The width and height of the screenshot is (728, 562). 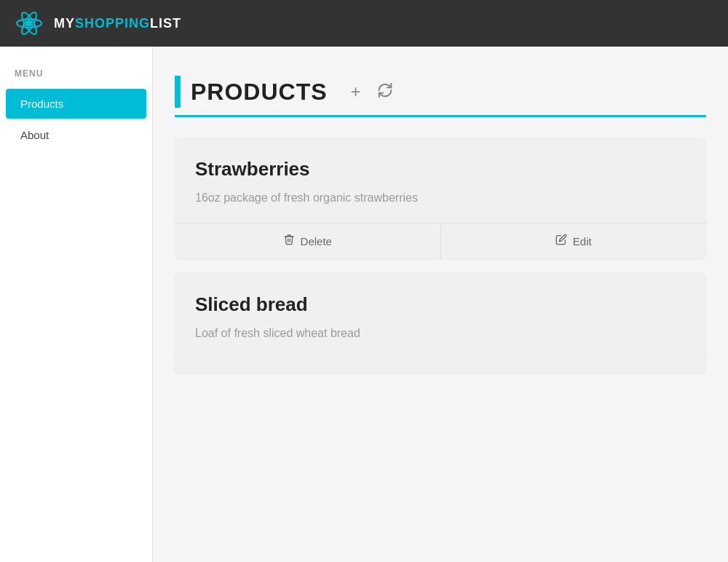 What do you see at coordinates (561, 241) in the screenshot?
I see `edit-icon` at bounding box center [561, 241].